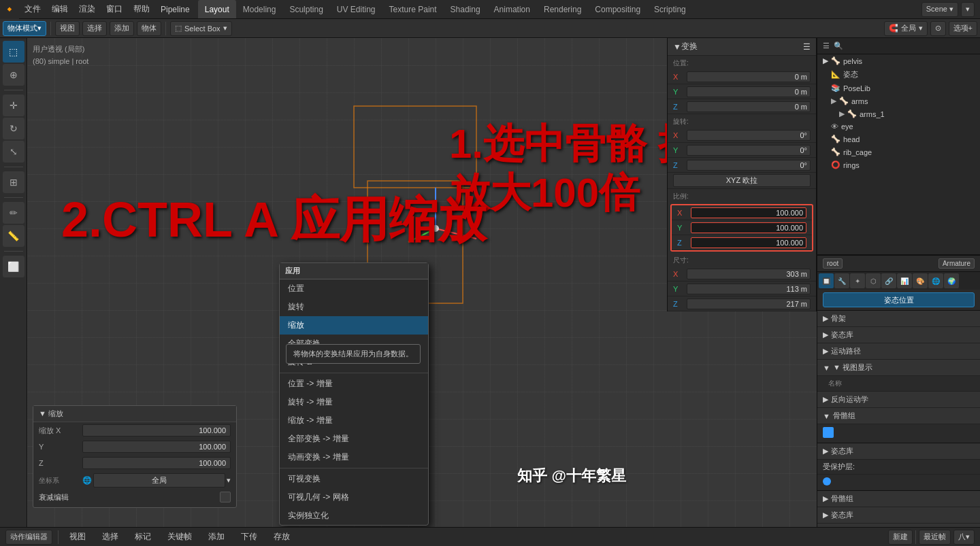  What do you see at coordinates (936, 281) in the screenshot?
I see `prop-tab-scene: 🌐` at bounding box center [936, 281].